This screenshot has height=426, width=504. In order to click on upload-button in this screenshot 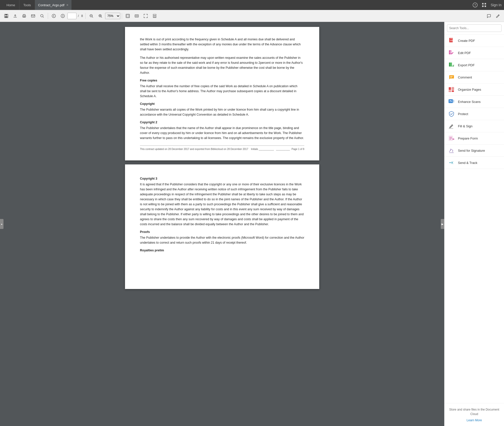, I will do `click(15, 16)`.